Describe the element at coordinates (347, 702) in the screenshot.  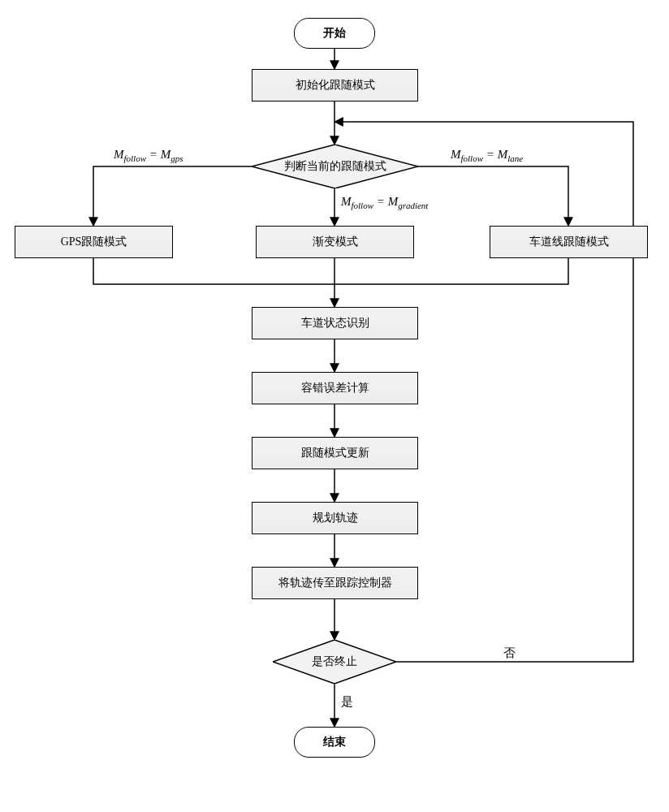
I see `yes-label: 是` at that location.